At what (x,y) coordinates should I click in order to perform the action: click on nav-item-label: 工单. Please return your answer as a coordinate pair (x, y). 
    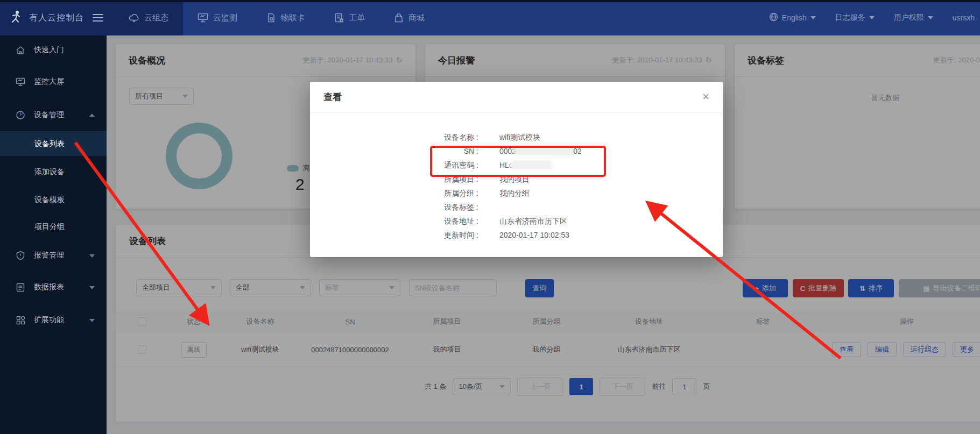
    Looking at the image, I should click on (357, 18).